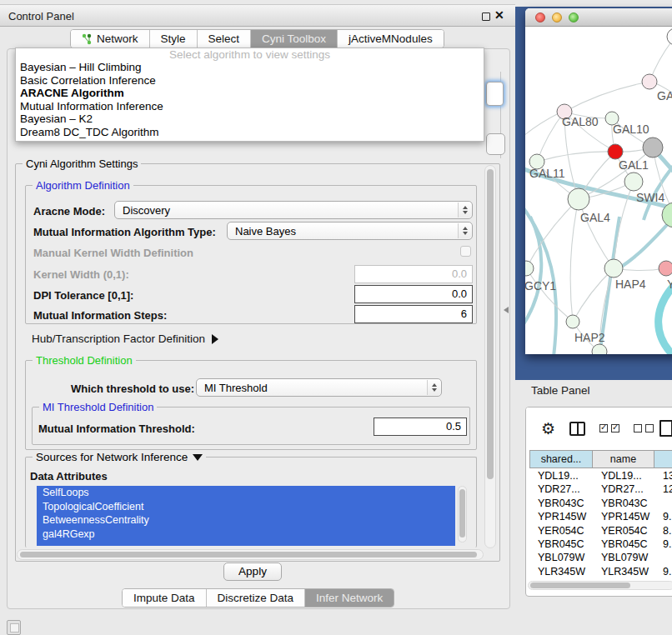  I want to click on table-row: YBR045CYBR045C9., so click(600, 544).